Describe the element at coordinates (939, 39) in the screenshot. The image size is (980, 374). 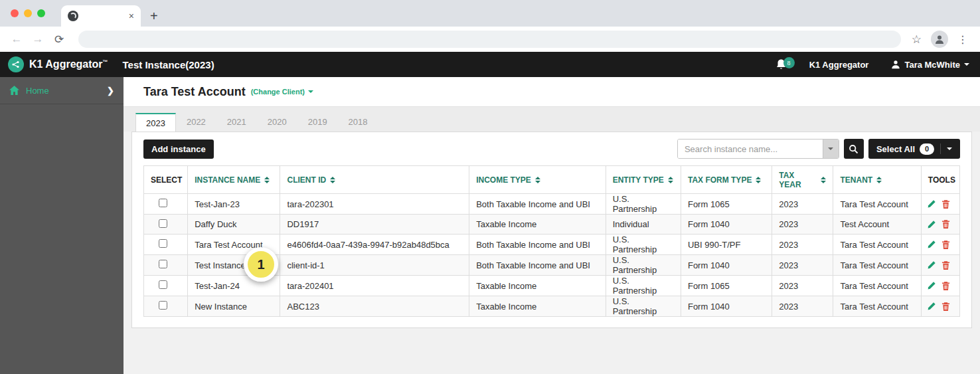
I see `browser-profile-avatar` at that location.